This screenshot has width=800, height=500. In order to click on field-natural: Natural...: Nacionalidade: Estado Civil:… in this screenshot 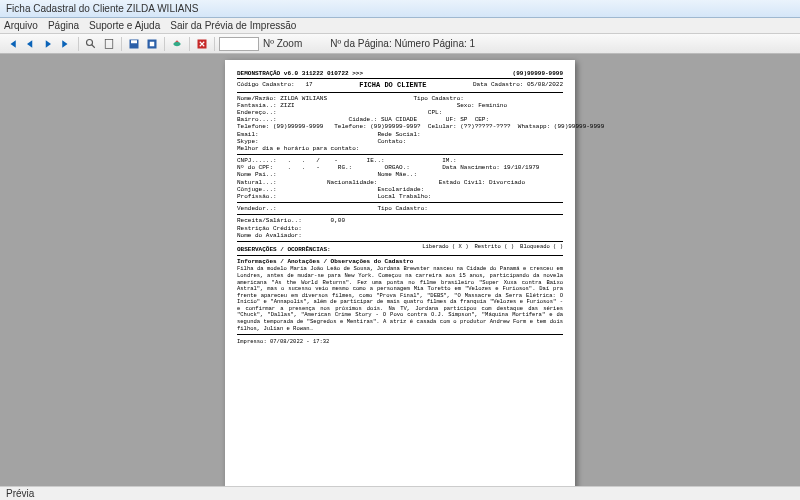, I will do `click(400, 182)`.